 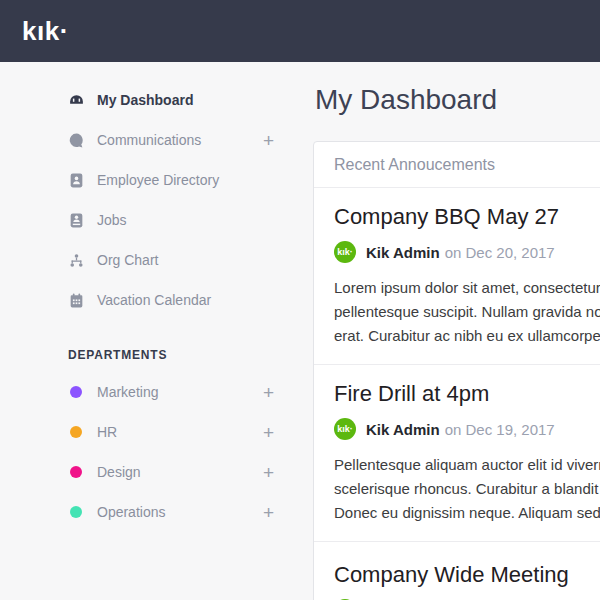 What do you see at coordinates (112, 220) in the screenshot?
I see `sidebar-item-label: Jobs` at bounding box center [112, 220].